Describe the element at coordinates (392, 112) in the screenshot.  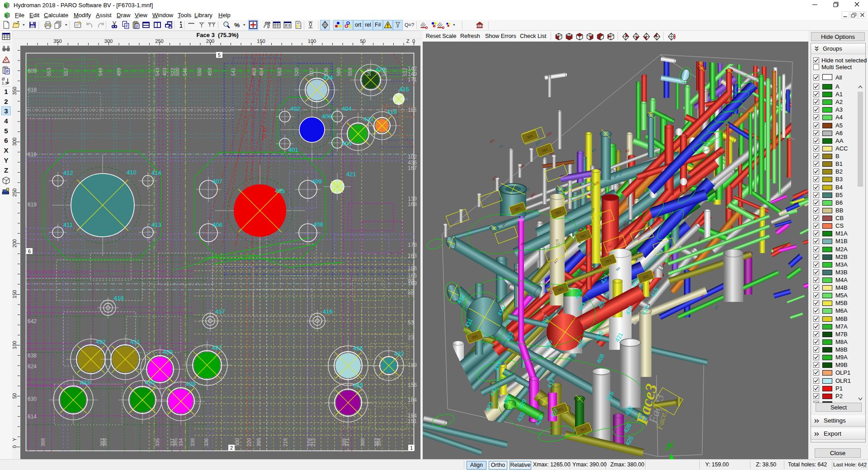
I see `svg-text: 419` at that location.